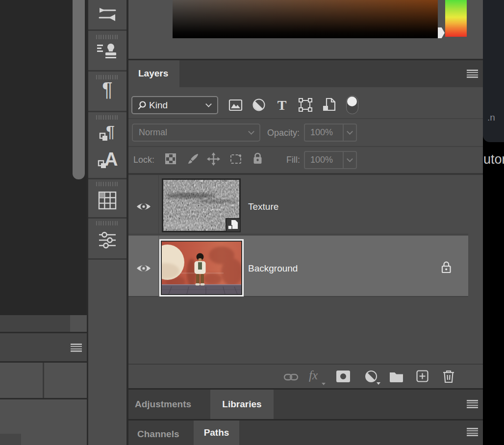  Describe the element at coordinates (352, 105) in the screenshot. I see `filter-toggle-switch` at that location.